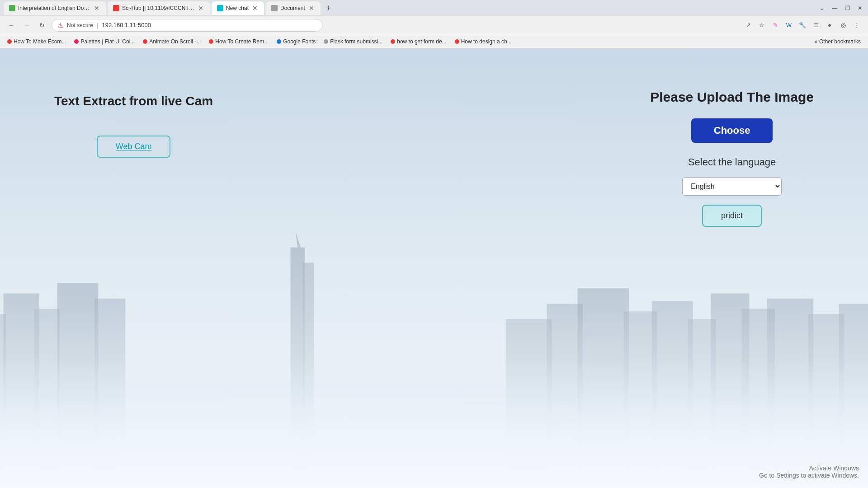 This screenshot has height=488, width=868. Describe the element at coordinates (816, 25) in the screenshot. I see `sidebar-icon: ☰` at that location.